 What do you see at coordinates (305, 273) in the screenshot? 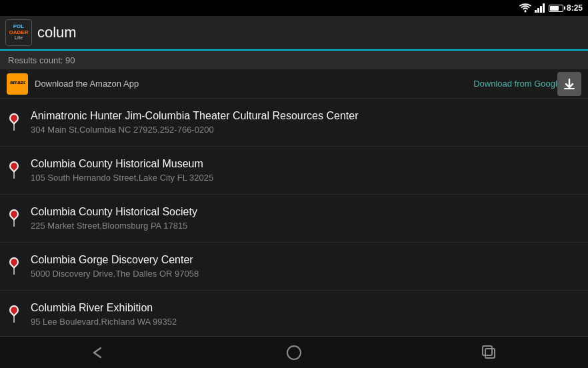
I see `item-address: 5000 Discovery Drive,The Dalles OR 97058` at bounding box center [305, 273].